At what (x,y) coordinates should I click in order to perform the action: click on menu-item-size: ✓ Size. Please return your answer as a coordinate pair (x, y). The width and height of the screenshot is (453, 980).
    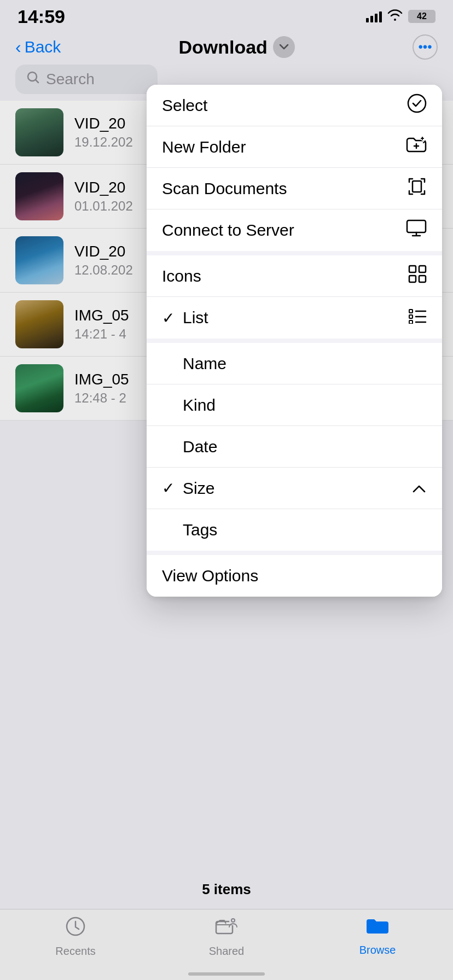
    Looking at the image, I should click on (294, 488).